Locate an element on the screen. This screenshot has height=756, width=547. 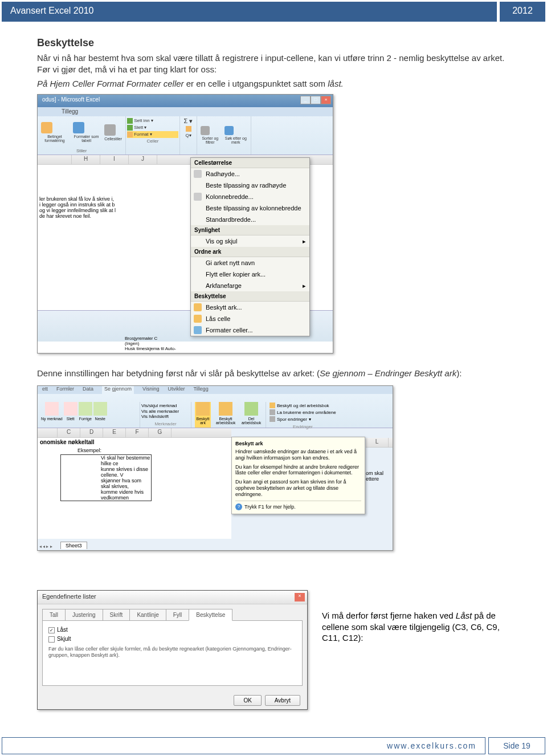
show-all-comments: Vis alle merknader is located at coordinates (165, 412).